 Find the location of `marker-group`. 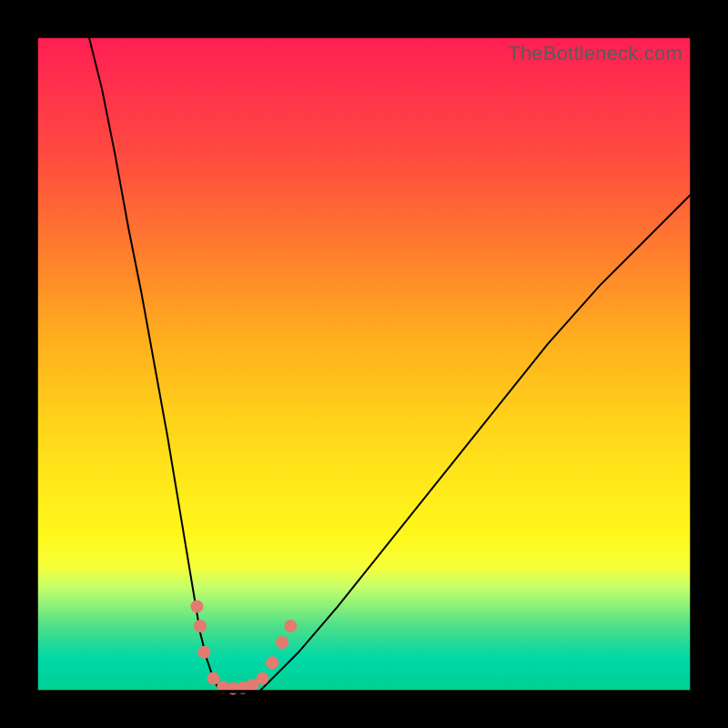

marker-group is located at coordinates (244, 647).